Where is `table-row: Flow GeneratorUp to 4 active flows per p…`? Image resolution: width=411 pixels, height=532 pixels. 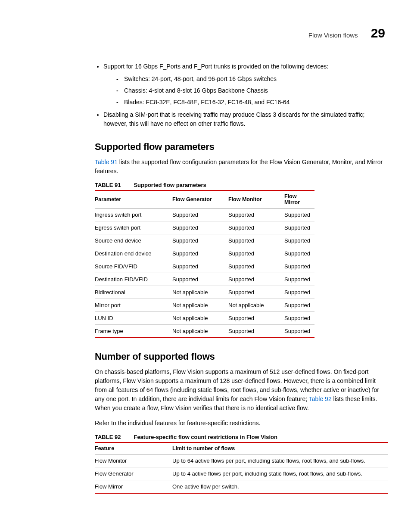
table-row: Flow GeneratorUp to 4 active flows per p… is located at coordinates (241, 474).